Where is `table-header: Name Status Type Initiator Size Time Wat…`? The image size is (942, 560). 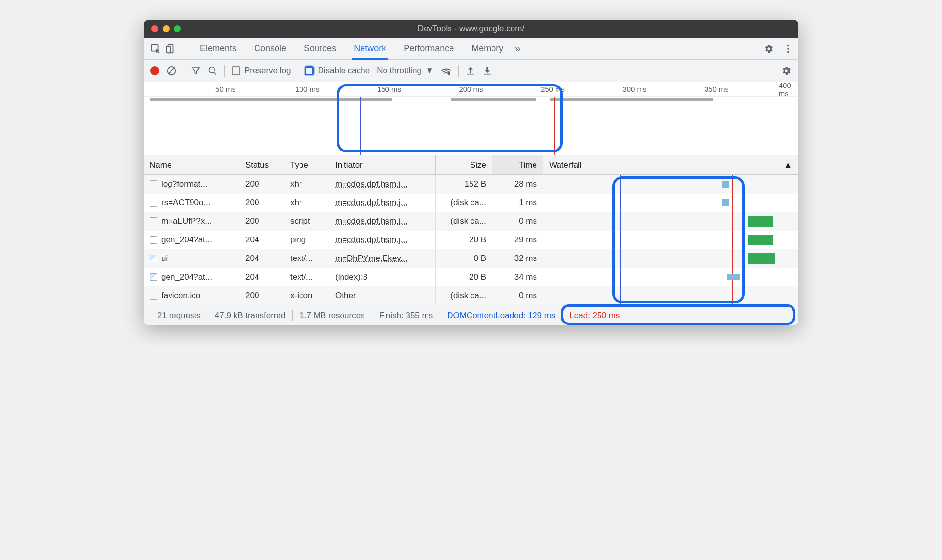
table-header: Name Status Type Initiator Size Time Wat… is located at coordinates (471, 165).